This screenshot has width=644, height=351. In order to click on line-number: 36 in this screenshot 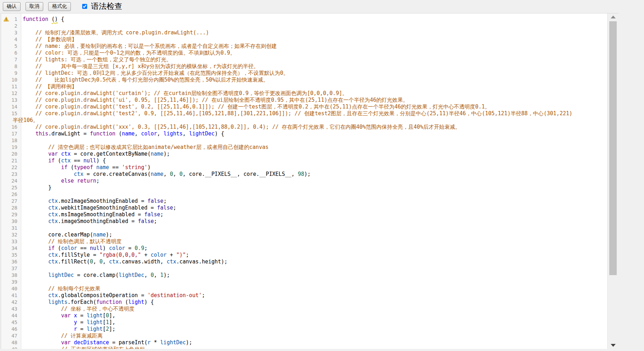, I will do `click(11, 262)`.